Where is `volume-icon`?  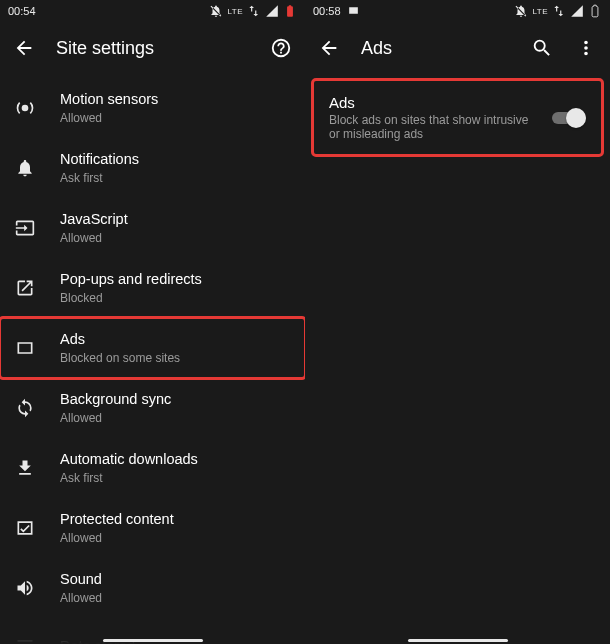
volume-icon is located at coordinates (25, 588).